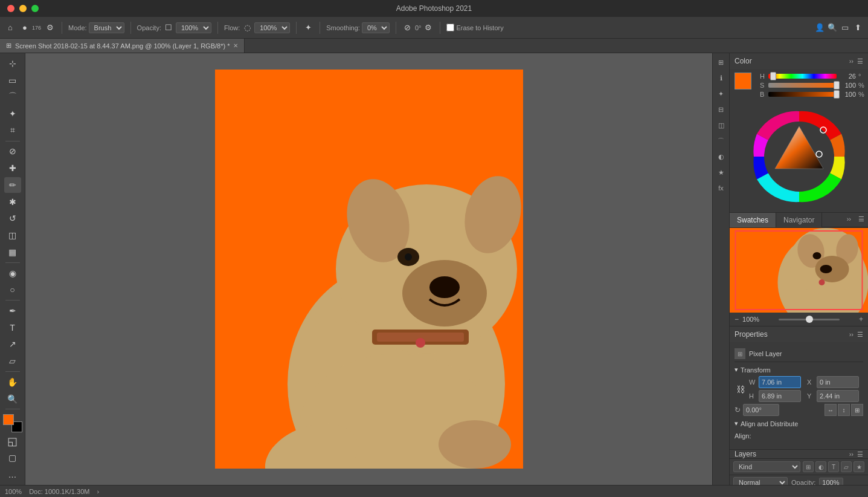 Image resolution: width=868 pixels, height=497 pixels. I want to click on bright-slider, so click(802, 94).